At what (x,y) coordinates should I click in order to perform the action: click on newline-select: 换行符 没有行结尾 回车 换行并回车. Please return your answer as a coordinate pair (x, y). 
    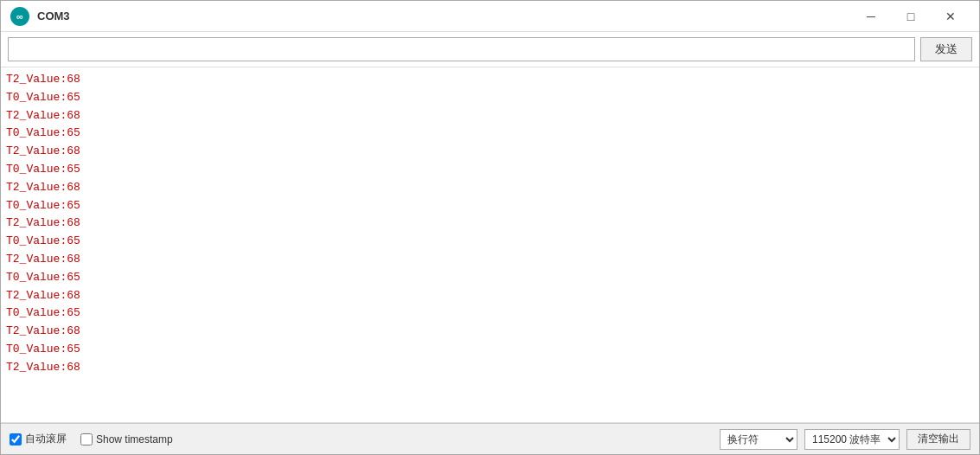
    Looking at the image, I should click on (759, 439).